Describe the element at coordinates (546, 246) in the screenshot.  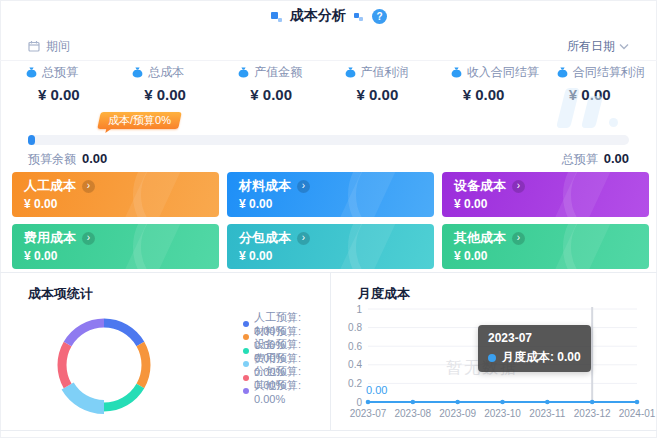
I see `card-other-cost: 其他成本› ¥ 0.00` at that location.